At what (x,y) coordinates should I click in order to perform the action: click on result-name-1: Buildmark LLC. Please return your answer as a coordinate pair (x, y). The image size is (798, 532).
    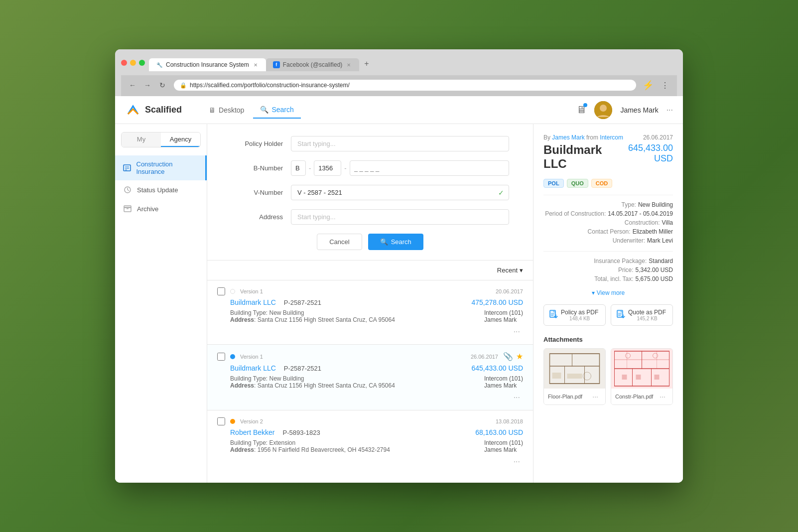
    Looking at the image, I should click on (253, 302).